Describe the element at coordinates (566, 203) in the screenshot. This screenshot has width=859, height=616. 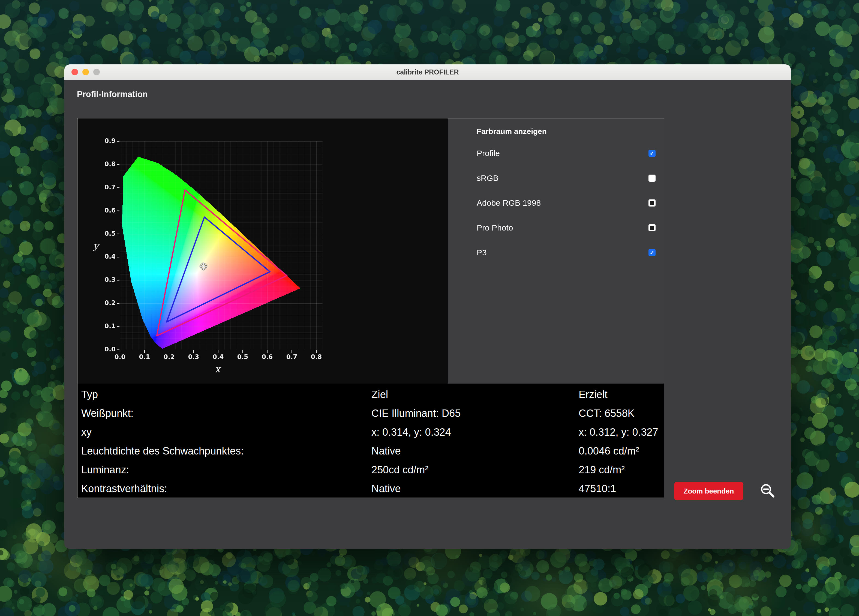
I see `colorspace-row-adobe-rgb-1998: Adobe RGB 1998` at that location.